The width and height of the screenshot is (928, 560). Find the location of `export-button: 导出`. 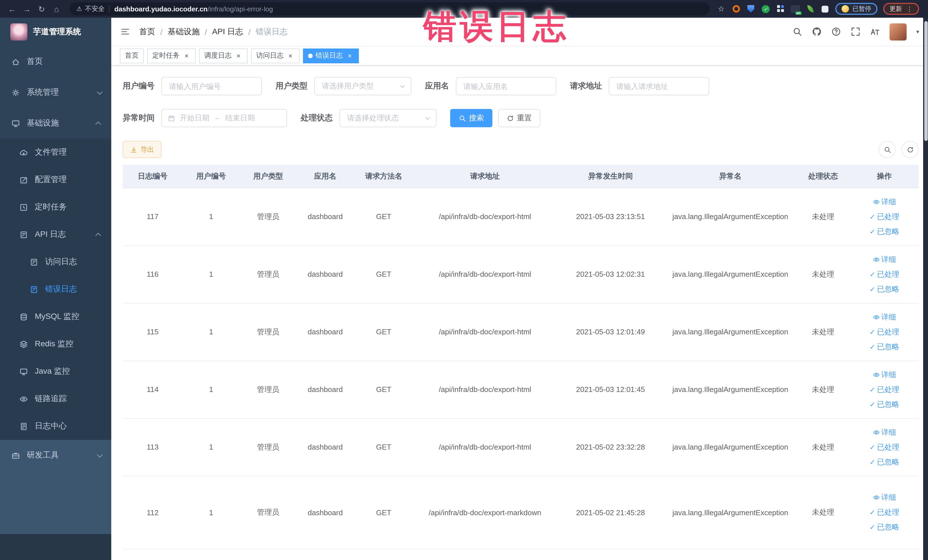

export-button: 导出 is located at coordinates (142, 150).